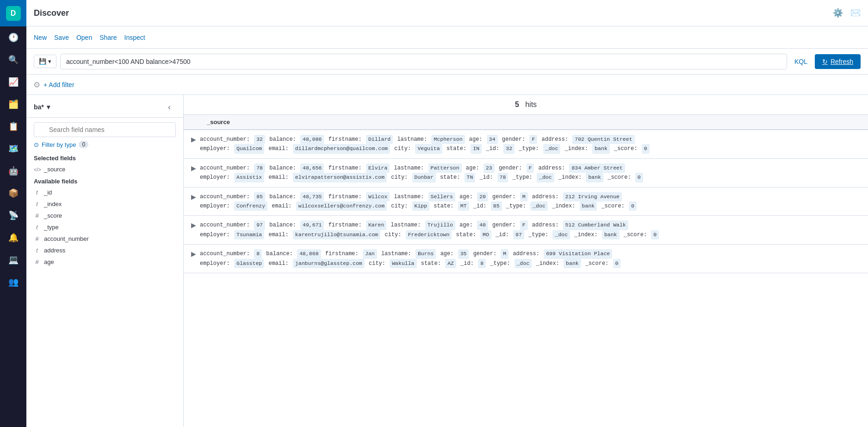 The height and width of the screenshot is (427, 868). What do you see at coordinates (425, 149) in the screenshot?
I see `row-1-line2: employer: Quailcom email: dillardmcphers…` at bounding box center [425, 149].